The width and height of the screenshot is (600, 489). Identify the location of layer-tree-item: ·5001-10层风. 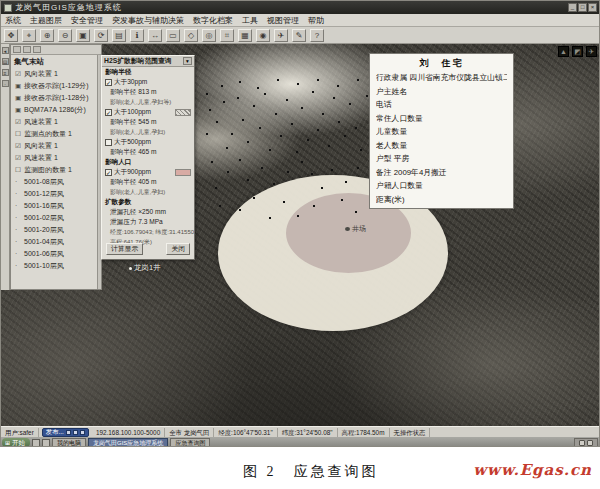
(56, 266).